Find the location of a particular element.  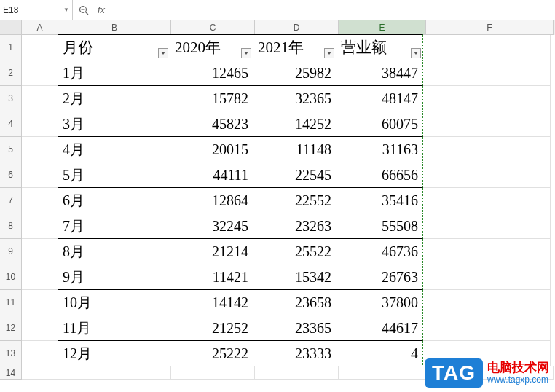

cell-B: 月份 is located at coordinates (114, 47).